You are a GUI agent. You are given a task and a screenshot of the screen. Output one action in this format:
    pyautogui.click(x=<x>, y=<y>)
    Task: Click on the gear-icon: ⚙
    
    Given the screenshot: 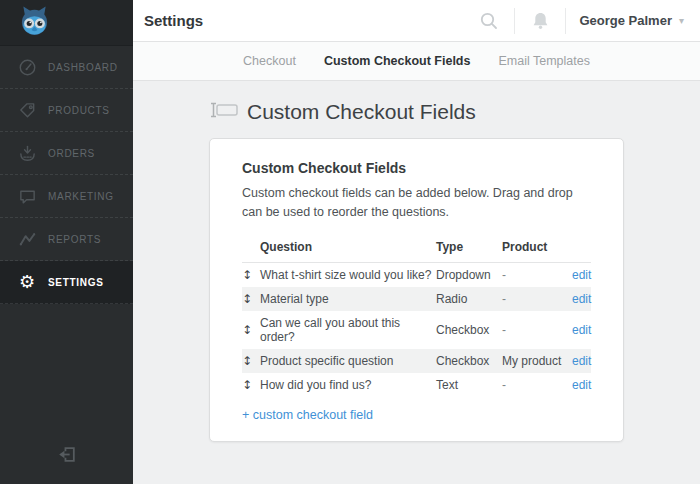 What is the action you would take?
    pyautogui.click(x=27, y=282)
    